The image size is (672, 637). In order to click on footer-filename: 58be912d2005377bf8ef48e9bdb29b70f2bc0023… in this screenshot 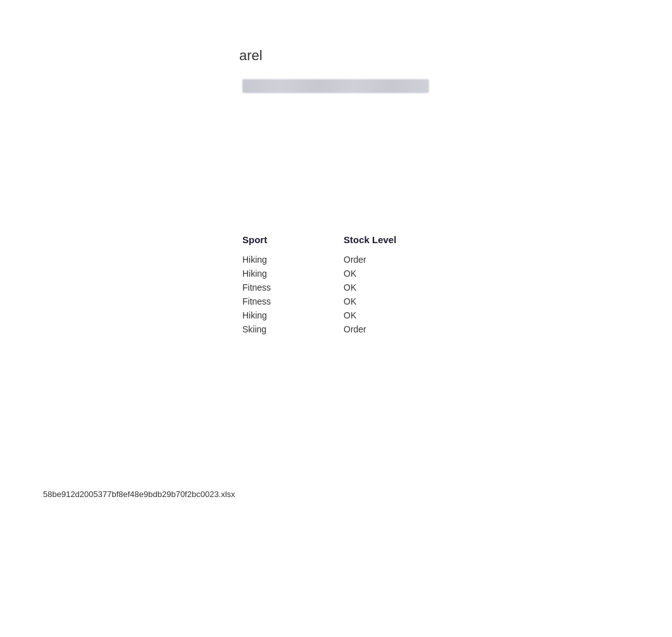, I will do `click(139, 494)`.